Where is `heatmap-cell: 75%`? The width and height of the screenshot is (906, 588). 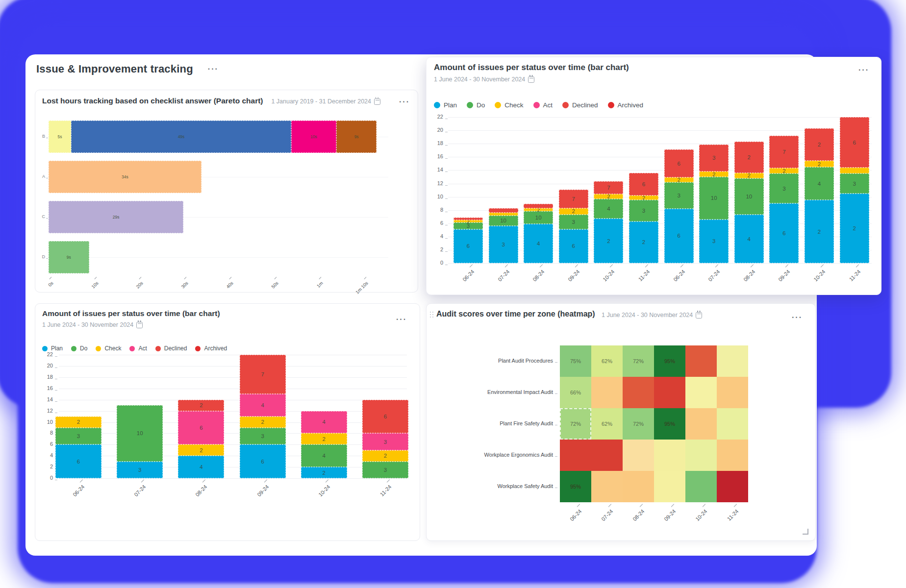
heatmap-cell: 75% is located at coordinates (576, 361).